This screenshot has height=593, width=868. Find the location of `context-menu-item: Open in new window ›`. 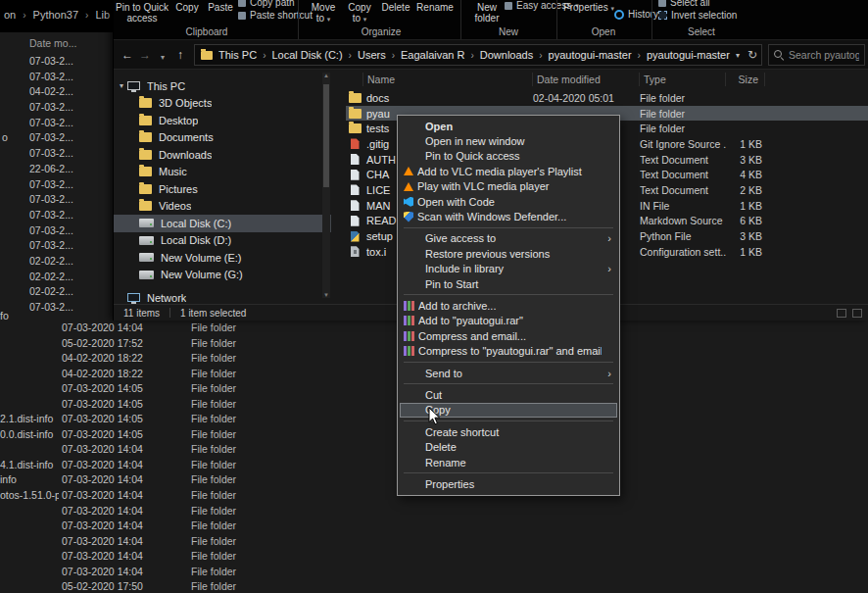

context-menu-item: Open in new window › is located at coordinates (508, 141).